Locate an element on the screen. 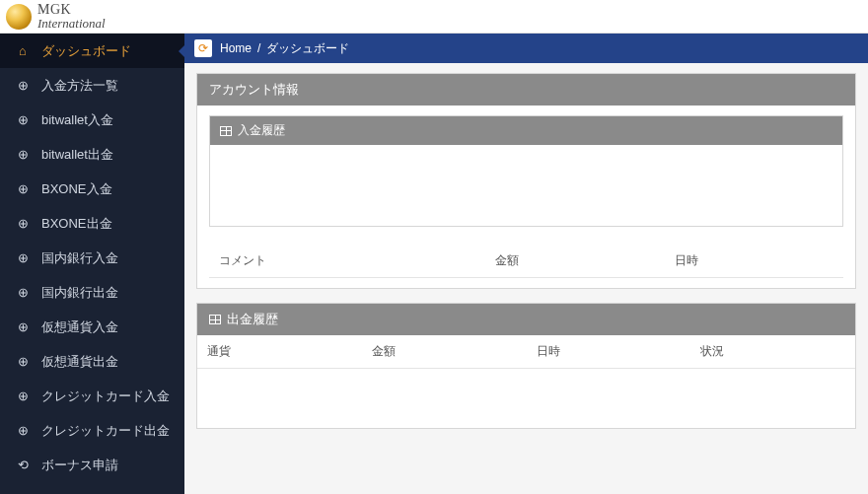  sidebar-item-0: ⌂ダッシュボード is located at coordinates (93, 51).